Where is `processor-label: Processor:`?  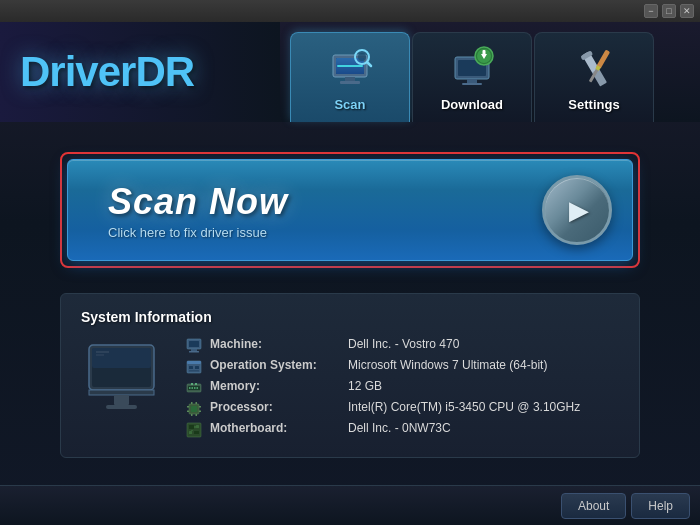 processor-label: Processor: is located at coordinates (275, 407).